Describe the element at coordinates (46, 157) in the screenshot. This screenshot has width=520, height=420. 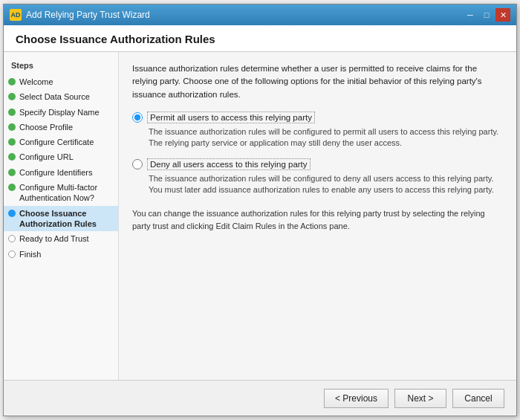
I see `step-label-configure-url: Configure URL` at that location.